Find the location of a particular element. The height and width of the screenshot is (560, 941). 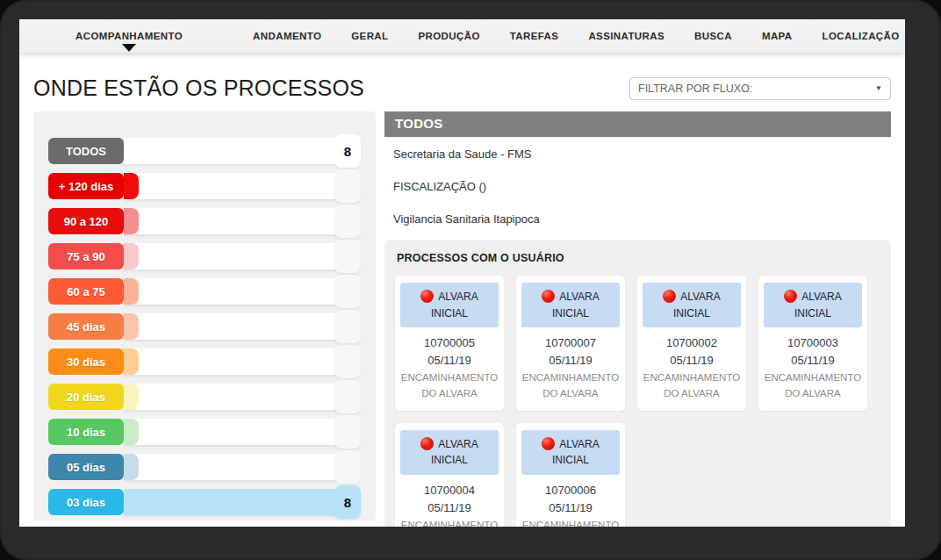

nav-tab: BUSCA is located at coordinates (713, 36).